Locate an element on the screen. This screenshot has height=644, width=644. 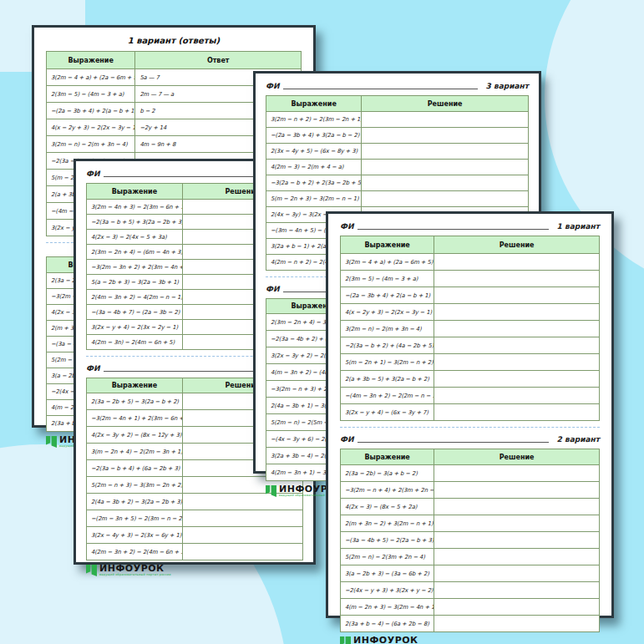
table-header-row: Выражение Ответ is located at coordinates (174, 60).